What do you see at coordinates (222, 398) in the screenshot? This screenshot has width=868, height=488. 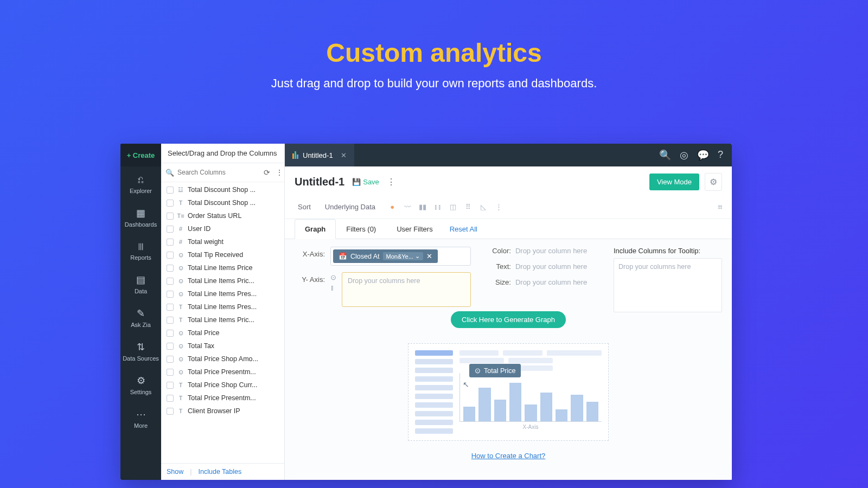 I see `column-row: TTotal Price Presentm...` at bounding box center [222, 398].